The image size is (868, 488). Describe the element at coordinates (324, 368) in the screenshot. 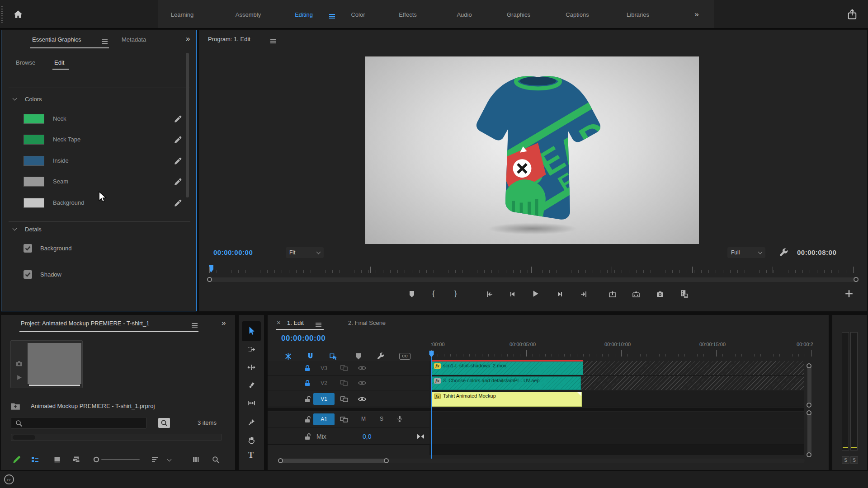

I see `track-label-v3: V3` at that location.